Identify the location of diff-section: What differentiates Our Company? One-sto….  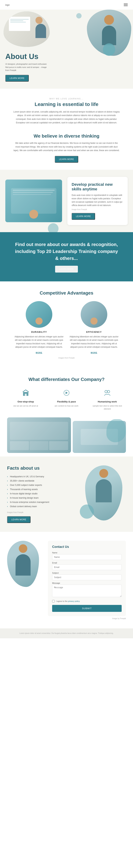
(66, 410).